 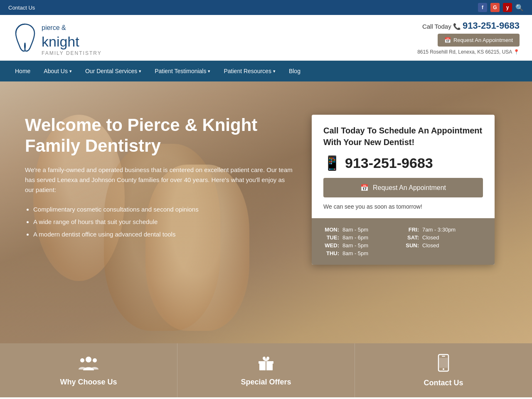 What do you see at coordinates (468, 26) in the screenshot?
I see `call-today-label: Call Today 📞 913-251-9683` at bounding box center [468, 26].